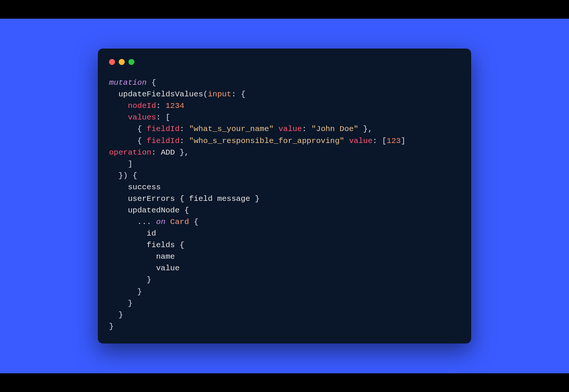 The image size is (569, 392). Describe the element at coordinates (394, 141) in the screenshot. I see `number-literal: 123` at that location.